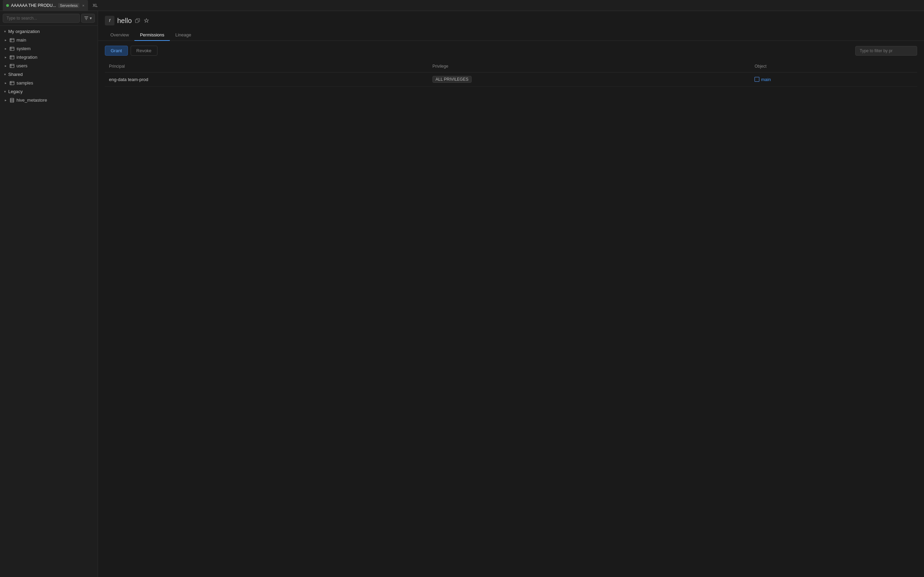  I want to click on tabs-navigation: Overview Permissions Lineage, so click(511, 34).